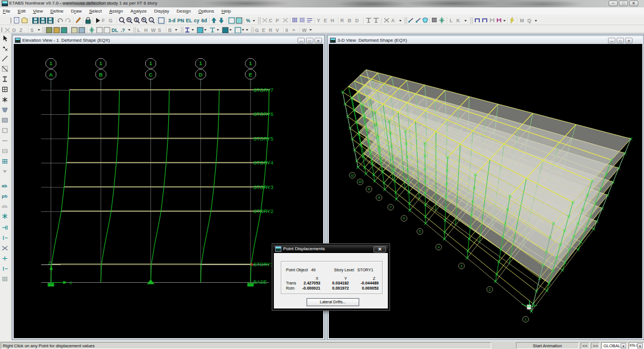 The image size is (644, 349). Describe the element at coordinates (260, 282) in the screenshot. I see `svg-text: BASE` at that location.